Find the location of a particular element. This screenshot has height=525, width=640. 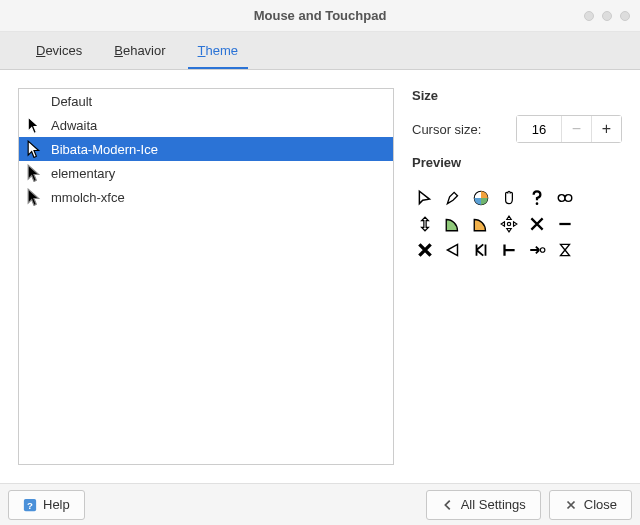

cursor-size-decrement: − is located at coordinates (576, 129).